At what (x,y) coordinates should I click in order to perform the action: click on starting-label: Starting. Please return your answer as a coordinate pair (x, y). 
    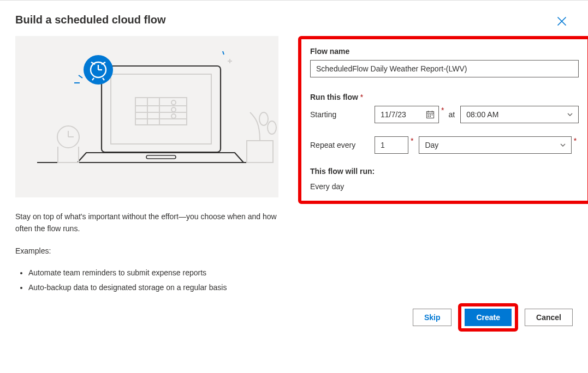
    Looking at the image, I should click on (342, 115).